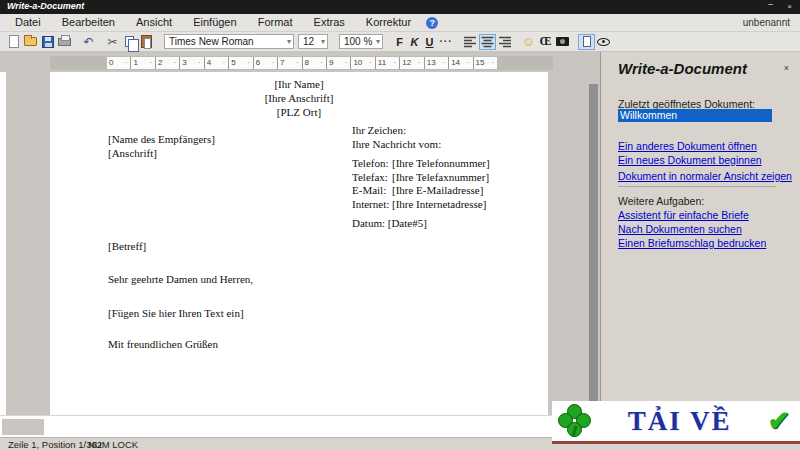  I want to click on page-icon, so click(587, 42).